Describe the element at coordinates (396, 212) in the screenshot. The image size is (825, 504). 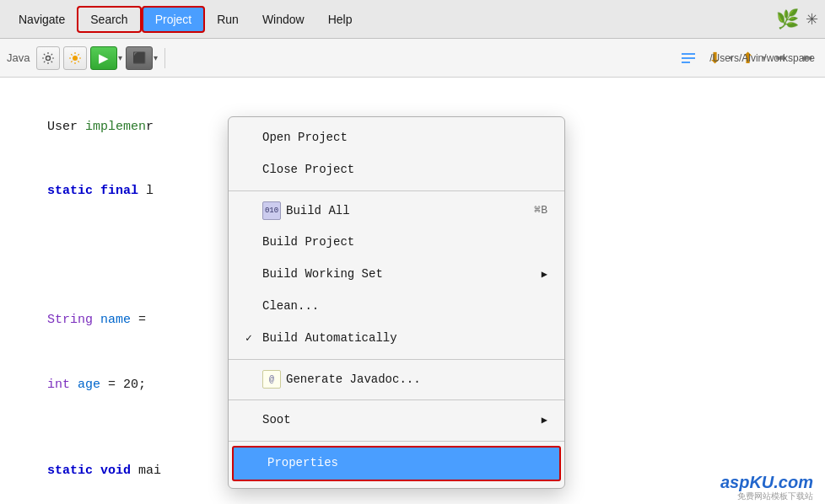
I see `menu-item-build-all: 010 Build All ⌘B` at that location.